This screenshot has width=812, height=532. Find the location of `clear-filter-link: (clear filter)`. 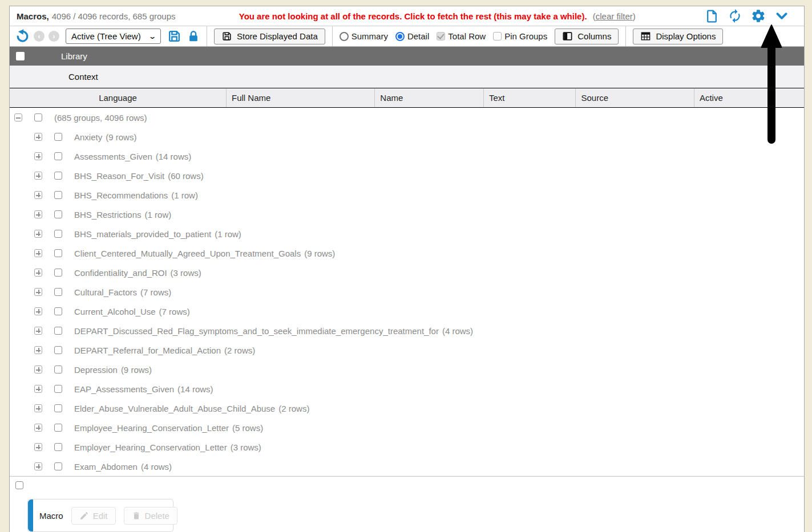

clear-filter-link: (clear filter) is located at coordinates (614, 16).